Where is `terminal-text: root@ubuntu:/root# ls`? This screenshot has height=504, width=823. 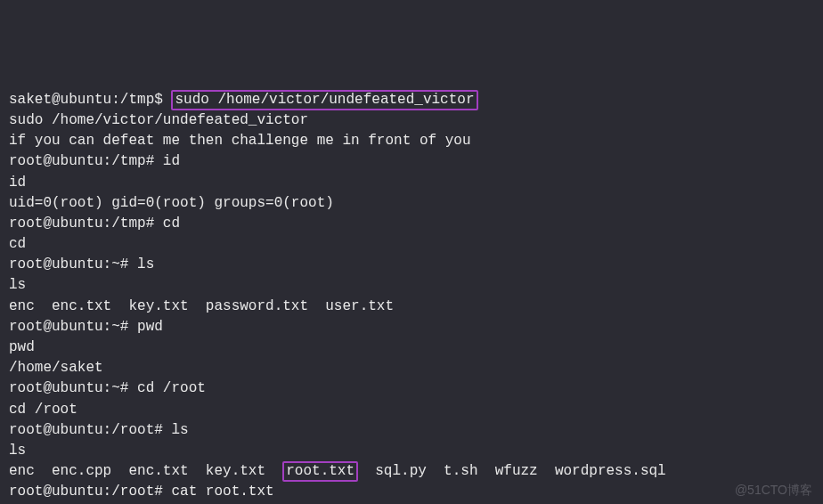 terminal-text: root@ubuntu:/root# ls is located at coordinates (99, 430).